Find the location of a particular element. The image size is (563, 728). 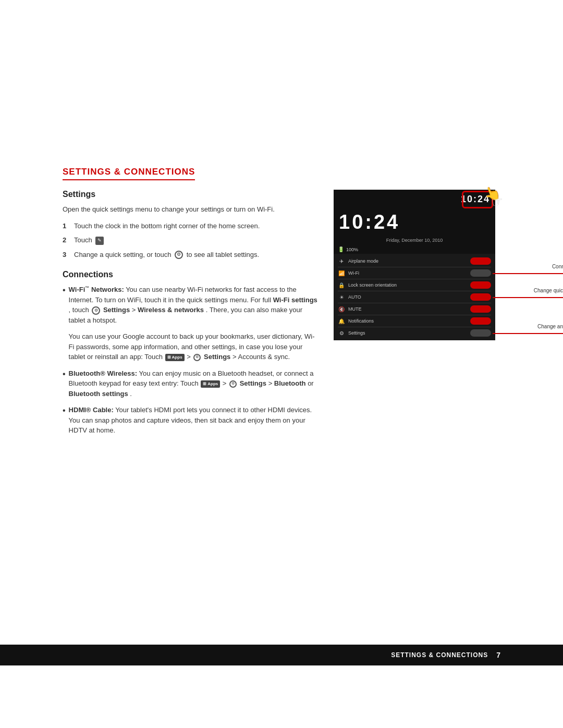

step-1: 1 Touch the clock in the bottom right co… is located at coordinates (190, 226).